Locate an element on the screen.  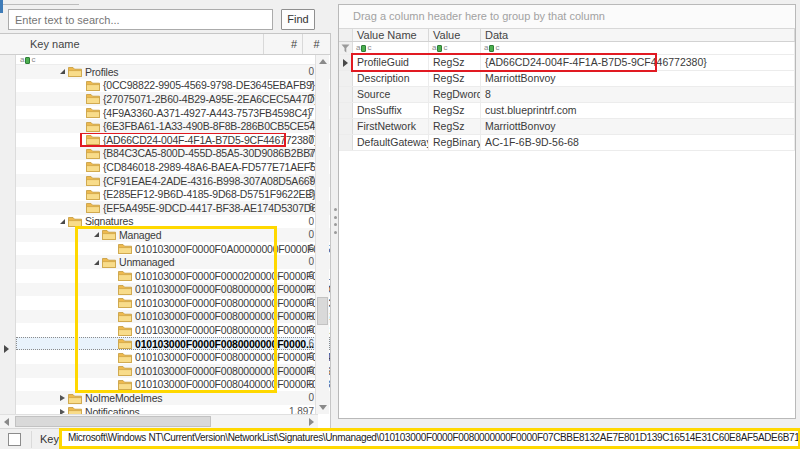
key-name-label: Profiles is located at coordinates (102, 72).